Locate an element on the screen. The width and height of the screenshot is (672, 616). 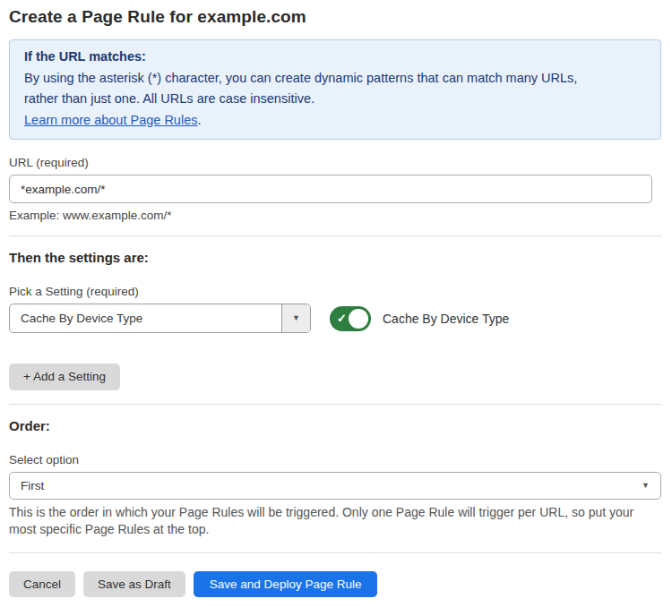
cancel-button: Cancel is located at coordinates (42, 585).